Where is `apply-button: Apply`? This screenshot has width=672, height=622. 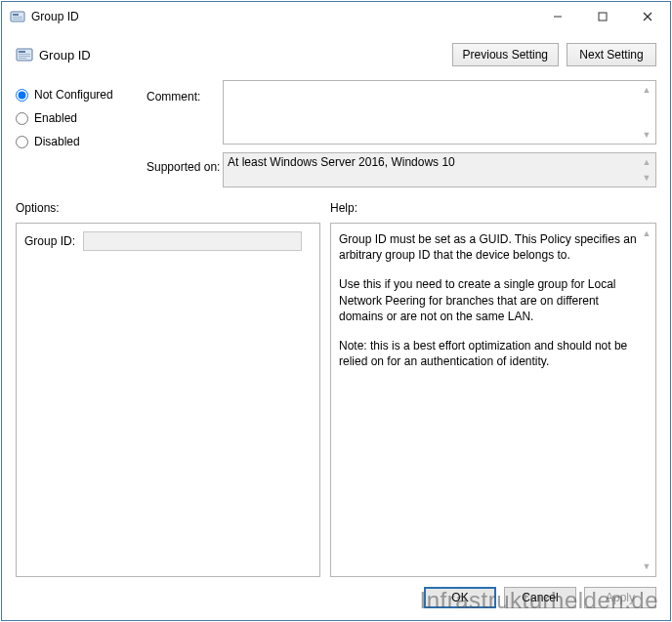
apply-button: Apply is located at coordinates (620, 598).